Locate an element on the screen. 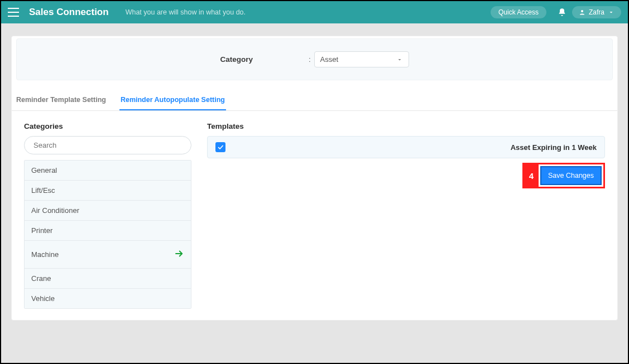 The width and height of the screenshot is (629, 364). templates-title: Templates is located at coordinates (406, 126).